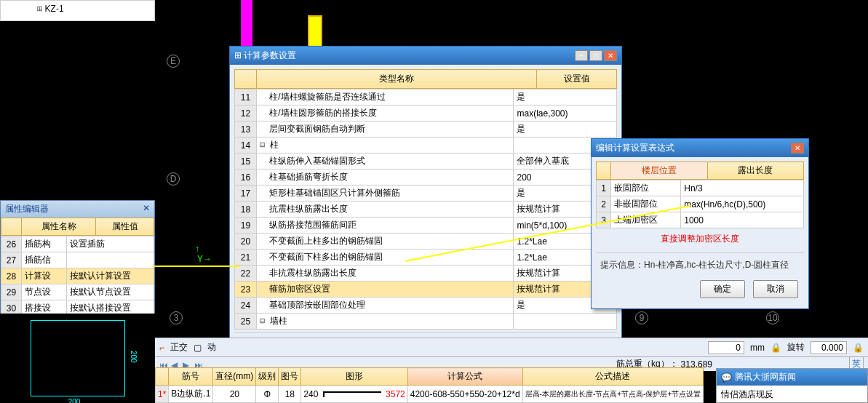 This screenshot has height=403, width=868. What do you see at coordinates (426, 145) in the screenshot?
I see `param-row: 14⊟ 柱` at bounding box center [426, 145].